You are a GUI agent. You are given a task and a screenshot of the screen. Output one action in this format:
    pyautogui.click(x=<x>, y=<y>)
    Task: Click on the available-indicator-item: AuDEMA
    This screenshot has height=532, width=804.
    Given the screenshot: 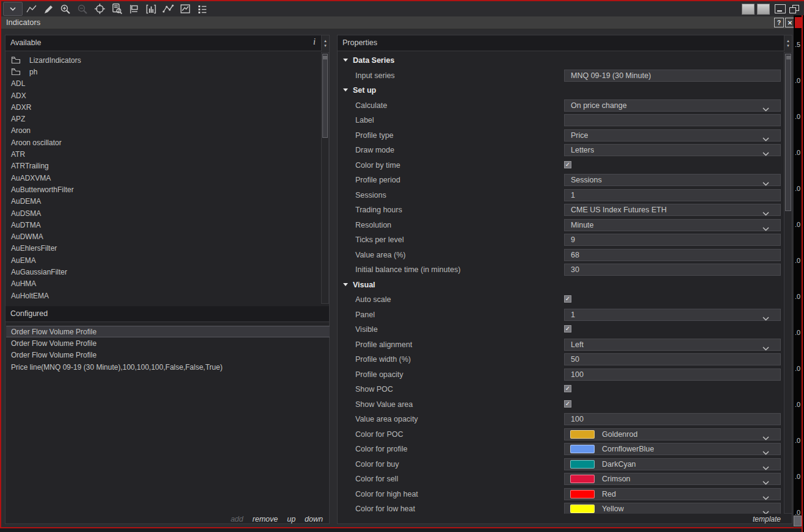 What is the action you would take?
    pyautogui.click(x=164, y=201)
    